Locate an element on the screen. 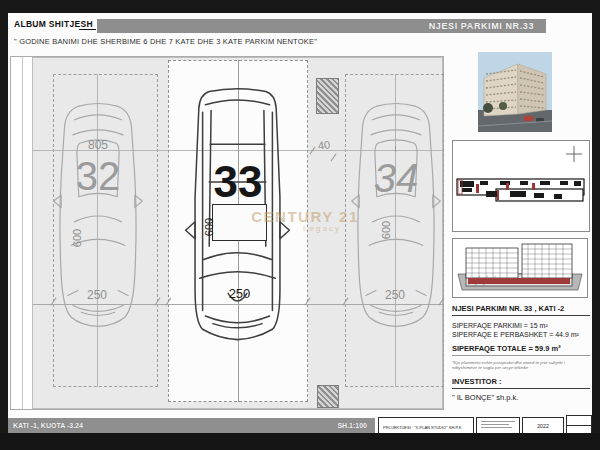 The width and height of the screenshot is (600, 450). column-hatch-bottom is located at coordinates (328, 396).